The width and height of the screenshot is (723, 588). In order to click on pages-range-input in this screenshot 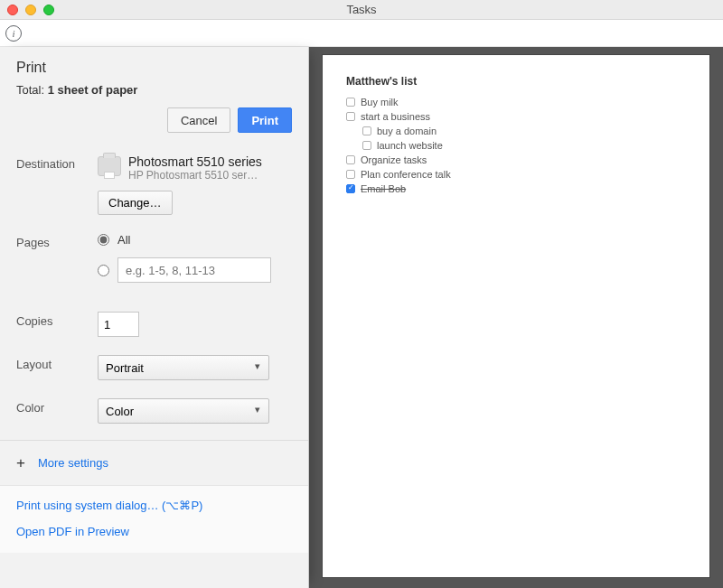, I will do `click(194, 270)`.